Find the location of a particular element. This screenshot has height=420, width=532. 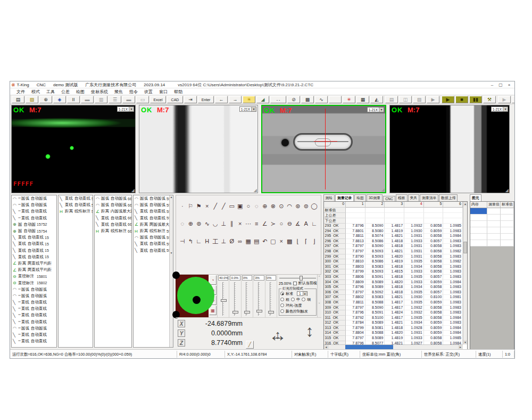

tool-icon: ⊕ is located at coordinates (191, 224).